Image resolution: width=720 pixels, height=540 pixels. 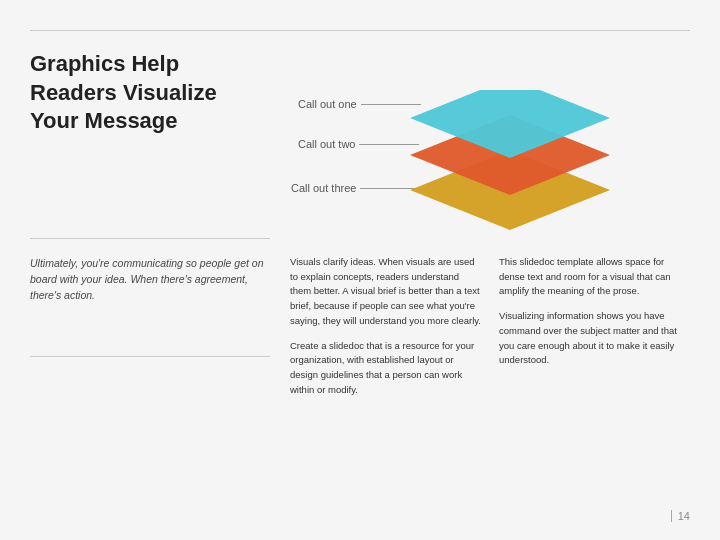 I want to click on callout-three-label: Call out three, so click(x=324, y=188).